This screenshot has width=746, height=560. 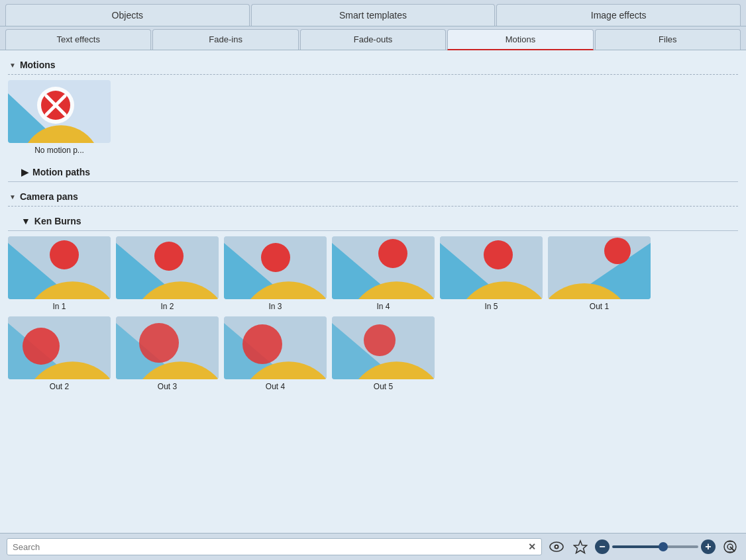 What do you see at coordinates (383, 306) in the screenshot?
I see `in4-label: In 4` at bounding box center [383, 306].